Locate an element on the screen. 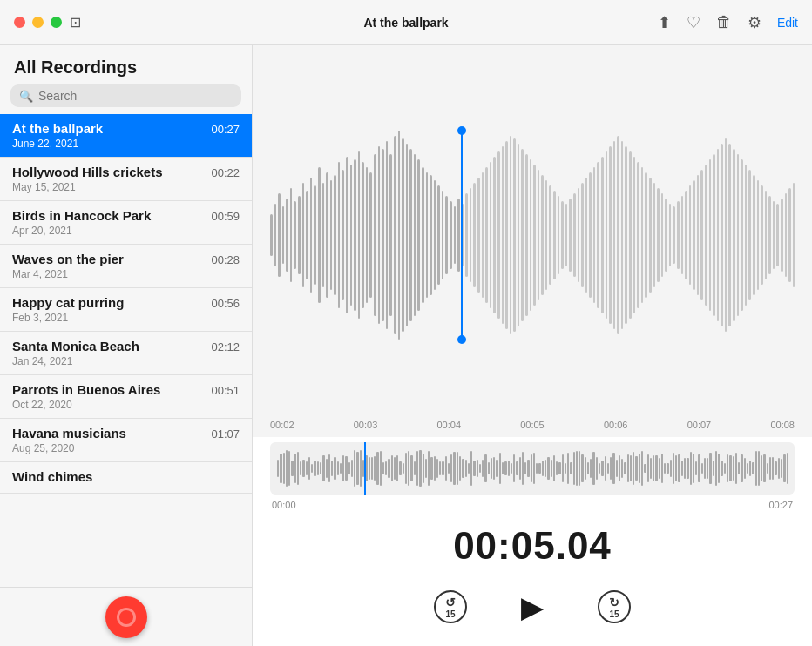  delete-icon: 🗑 is located at coordinates (724, 23).